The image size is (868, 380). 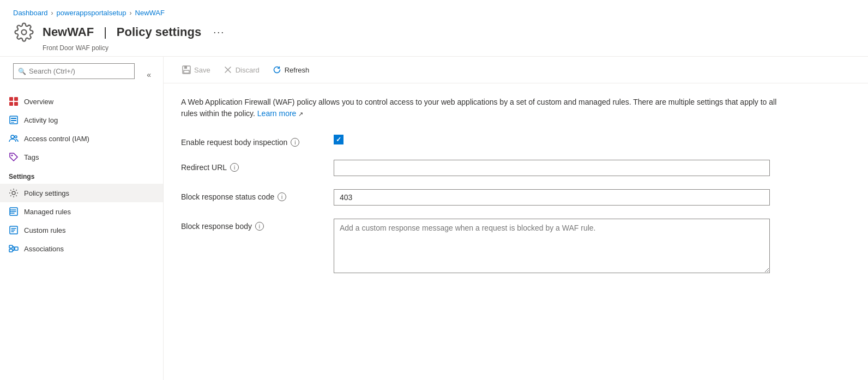 What do you see at coordinates (14, 138) in the screenshot?
I see `iam-icon` at bounding box center [14, 138].